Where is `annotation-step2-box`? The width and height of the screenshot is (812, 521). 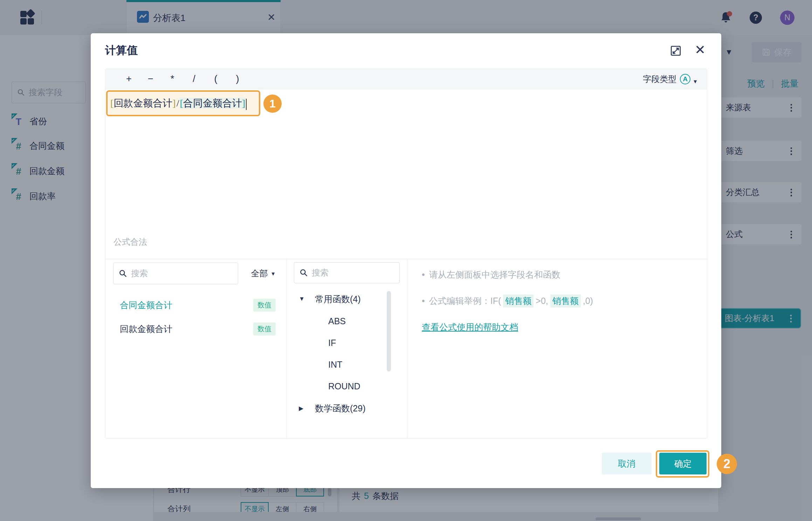
annotation-step2-box is located at coordinates (682, 464).